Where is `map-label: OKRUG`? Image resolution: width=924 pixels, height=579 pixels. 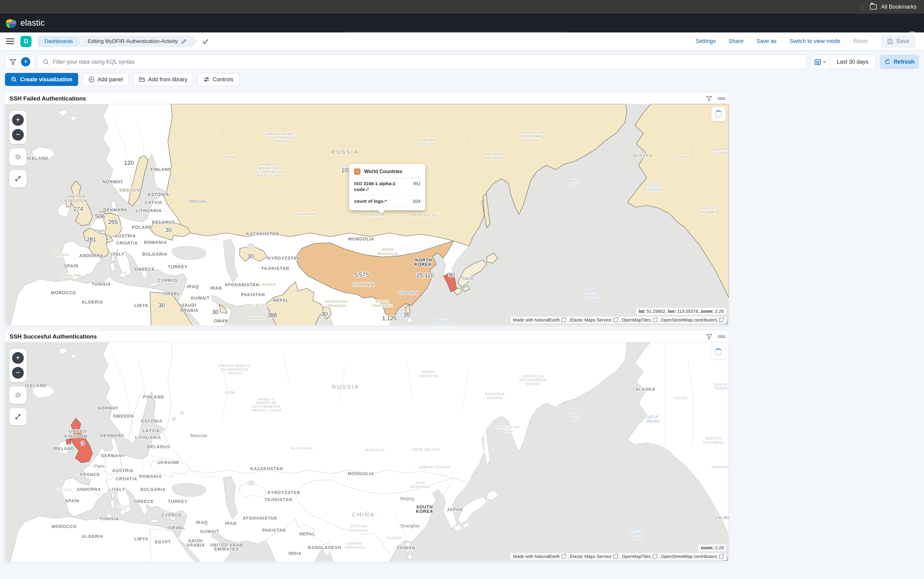 map-label: OKRUG is located at coordinates (235, 373).